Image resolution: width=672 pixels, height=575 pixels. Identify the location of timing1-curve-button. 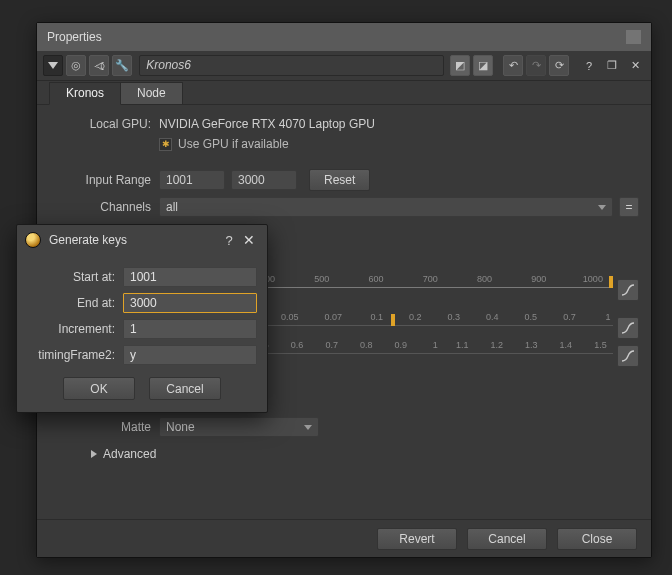
(628, 328).